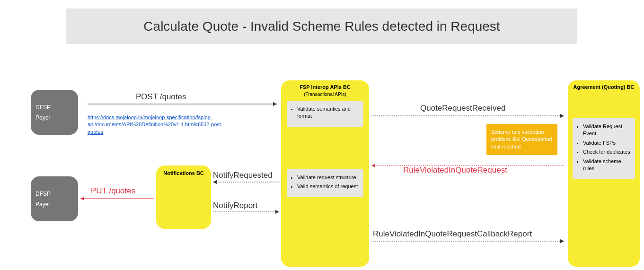 The width and height of the screenshot is (644, 270). I want to click on notifications-title: Notifications BC, so click(184, 173).